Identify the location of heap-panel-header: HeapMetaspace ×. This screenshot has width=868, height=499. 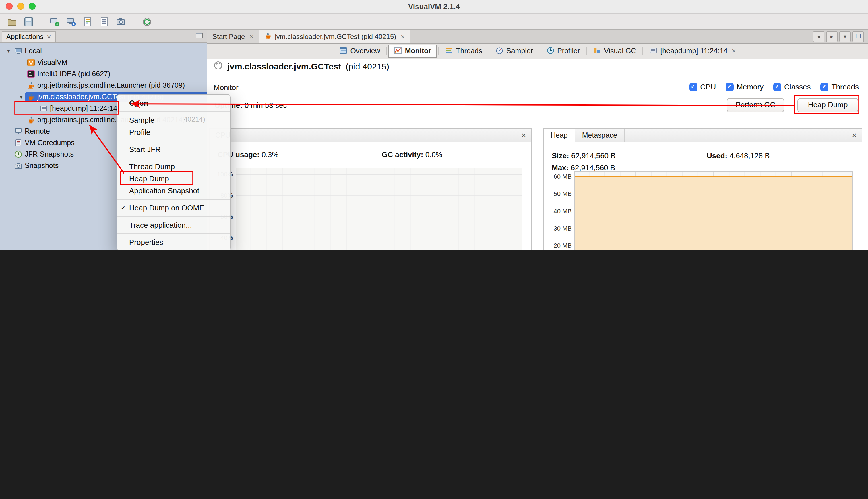
(703, 136).